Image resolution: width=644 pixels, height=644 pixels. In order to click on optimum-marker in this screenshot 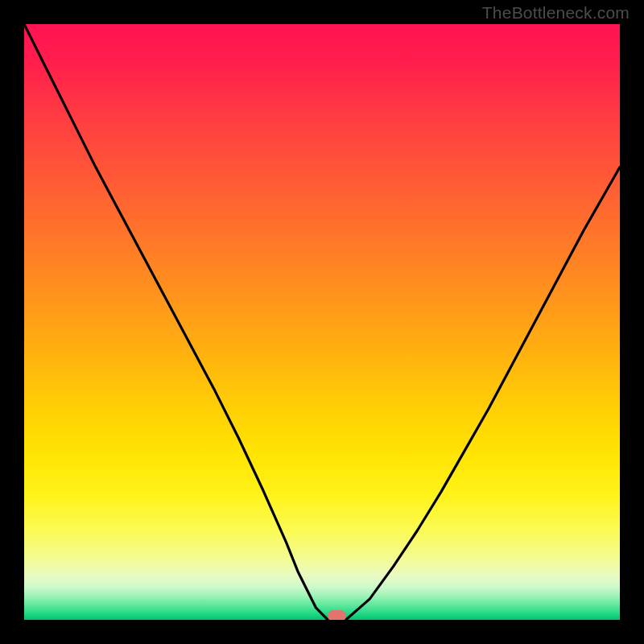, I will do `click(337, 615)`.